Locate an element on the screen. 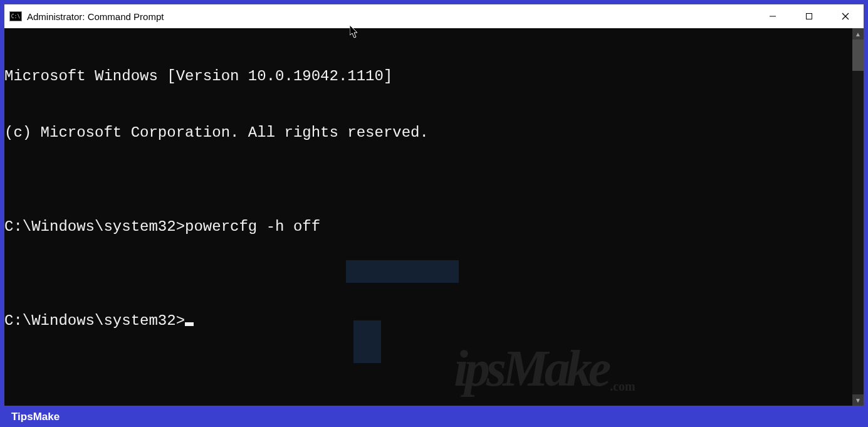 The height and width of the screenshot is (427, 868). footer-brand-label: TipsMake is located at coordinates (35, 417).